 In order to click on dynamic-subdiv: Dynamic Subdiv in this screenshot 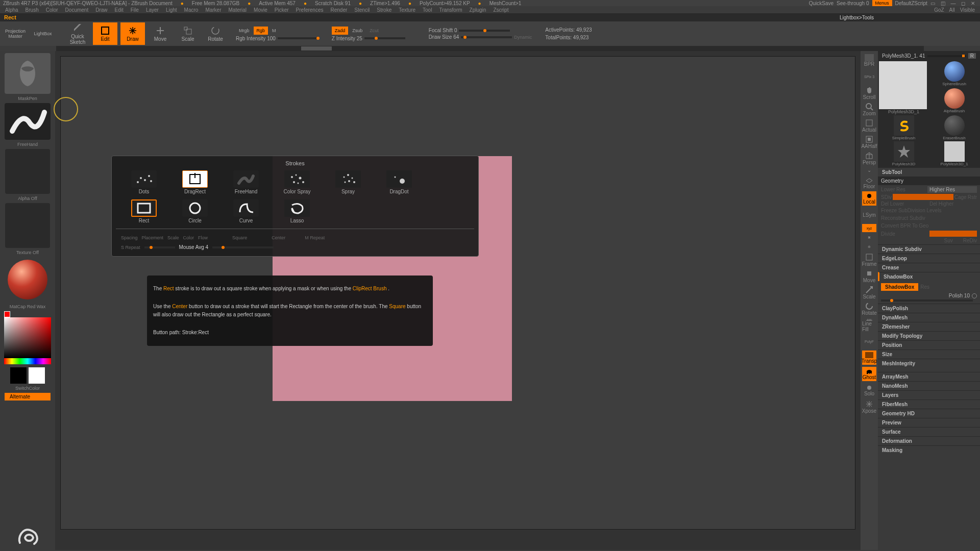, I will do `click(929, 249)`.